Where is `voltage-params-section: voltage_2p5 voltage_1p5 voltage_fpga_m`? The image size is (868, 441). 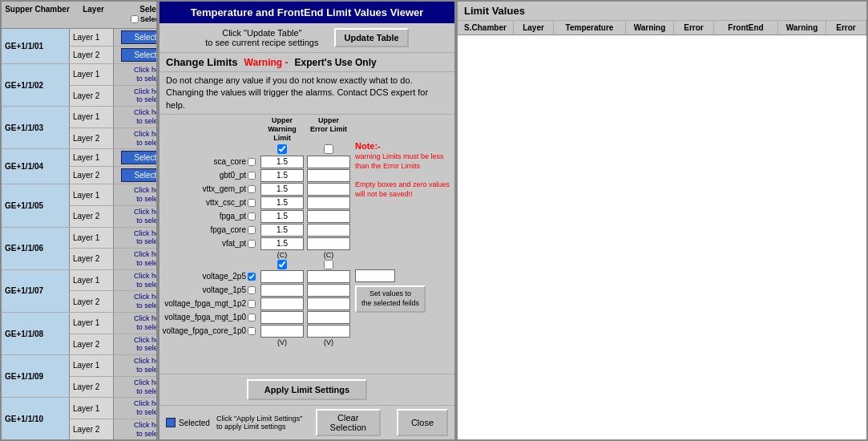
voltage-params-section: voltage_2p5 voltage_1p5 voltage_fpga_m is located at coordinates (257, 304).